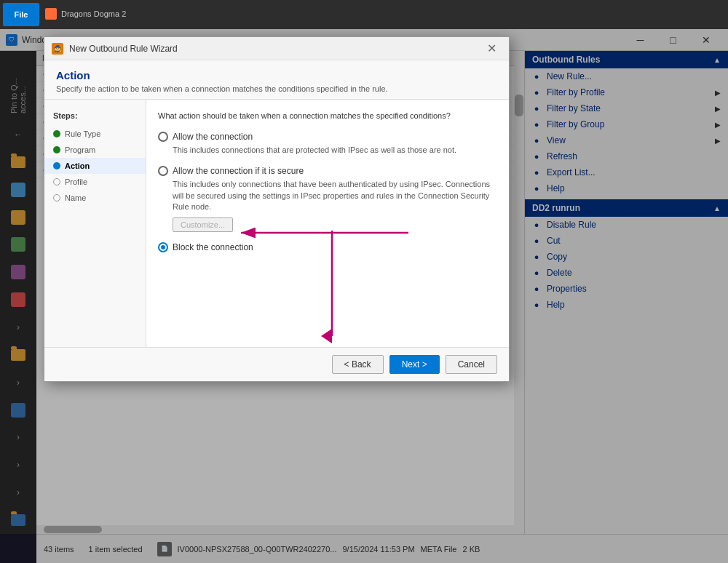 This screenshot has height=563, width=728. Describe the element at coordinates (163, 247) in the screenshot. I see `radio-block` at that location.